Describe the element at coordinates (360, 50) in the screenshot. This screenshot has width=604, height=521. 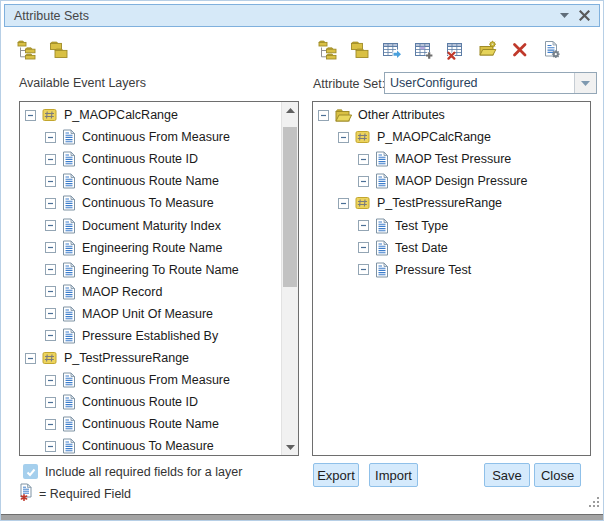
I see `collapse-attribute-folders-icon` at that location.